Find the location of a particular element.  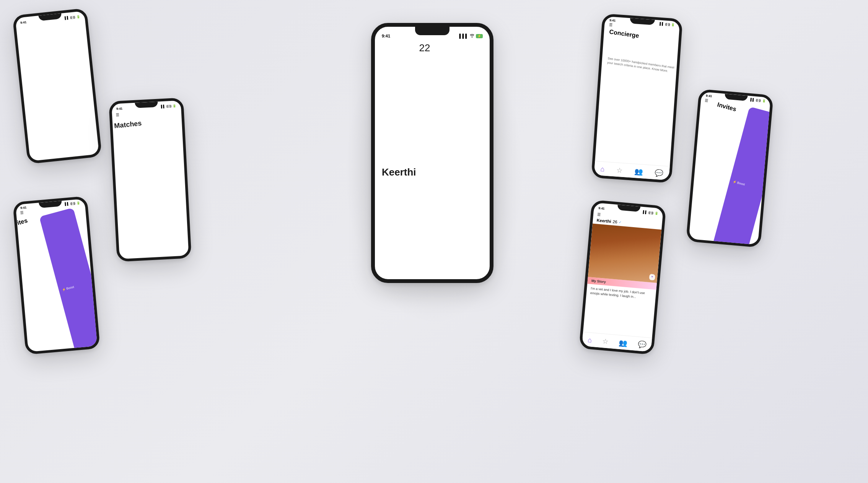

nav-star-4: ☆ is located at coordinates (620, 171).